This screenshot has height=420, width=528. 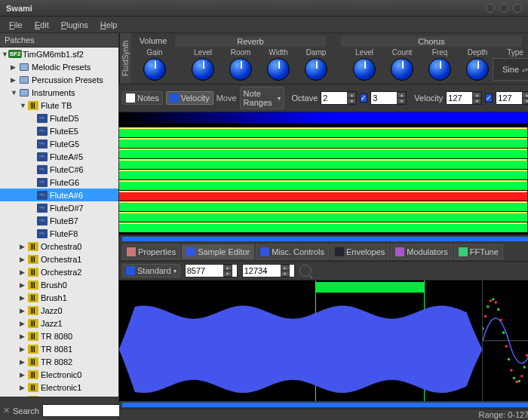 What do you see at coordinates (264, 25) in the screenshot?
I see `menubar: File Edit Plugins Help` at bounding box center [264, 25].